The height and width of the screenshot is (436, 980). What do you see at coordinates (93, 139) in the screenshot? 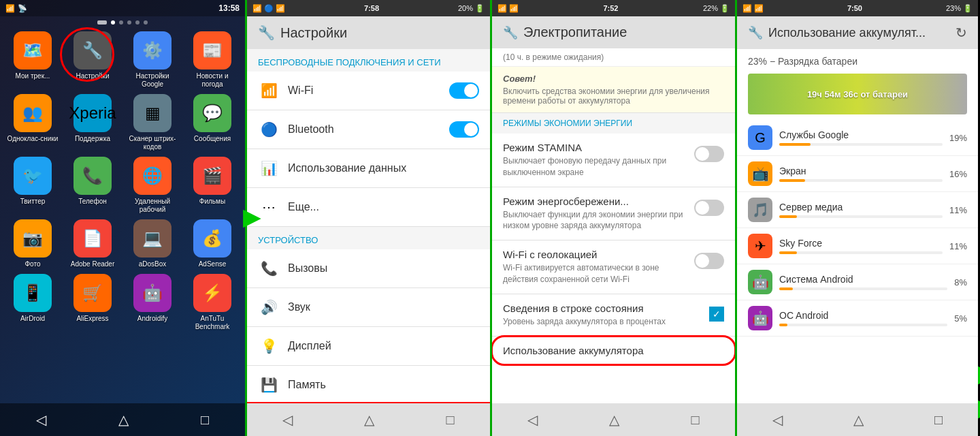
I see `app-label-support: Поддержка` at bounding box center [93, 139].